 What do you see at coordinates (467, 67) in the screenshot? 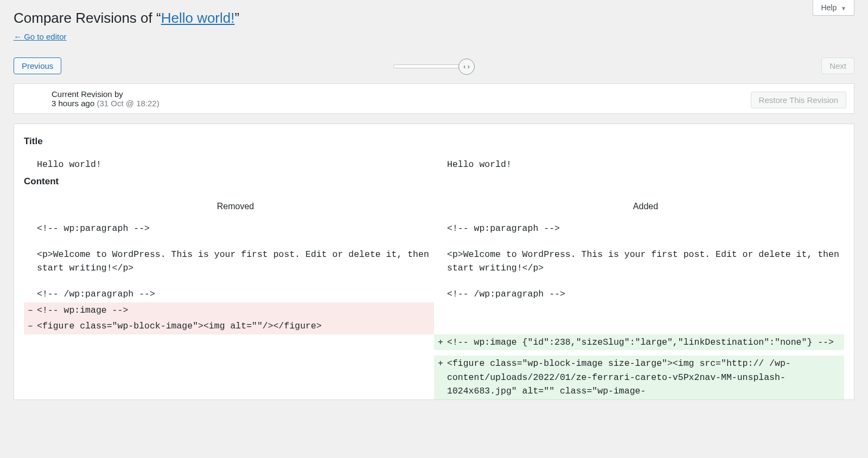
I see `slider-handle: ‹ ›` at bounding box center [467, 67].